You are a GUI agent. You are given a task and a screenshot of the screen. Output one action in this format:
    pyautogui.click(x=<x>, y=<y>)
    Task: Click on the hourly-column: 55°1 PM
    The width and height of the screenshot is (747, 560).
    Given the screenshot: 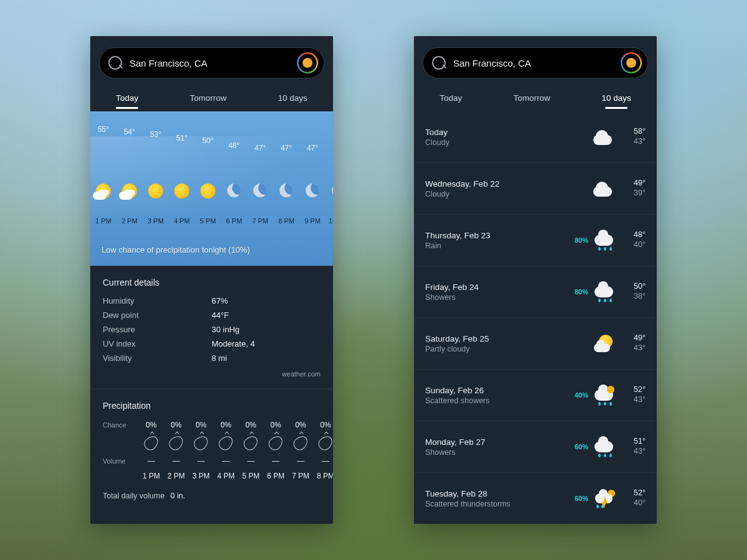 What is the action you would take?
    pyautogui.click(x=103, y=189)
    